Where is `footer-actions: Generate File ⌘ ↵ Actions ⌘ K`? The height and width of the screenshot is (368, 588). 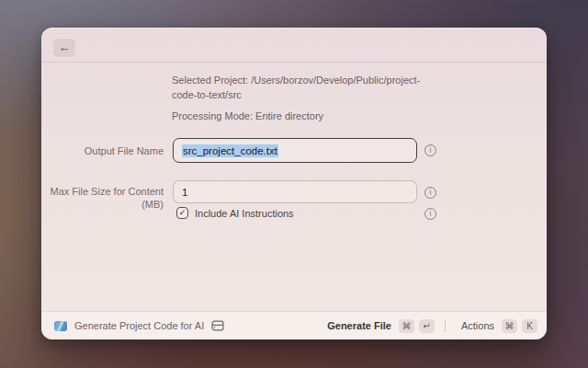
footer-actions: Generate File ⌘ ↵ Actions ⌘ K is located at coordinates (432, 326).